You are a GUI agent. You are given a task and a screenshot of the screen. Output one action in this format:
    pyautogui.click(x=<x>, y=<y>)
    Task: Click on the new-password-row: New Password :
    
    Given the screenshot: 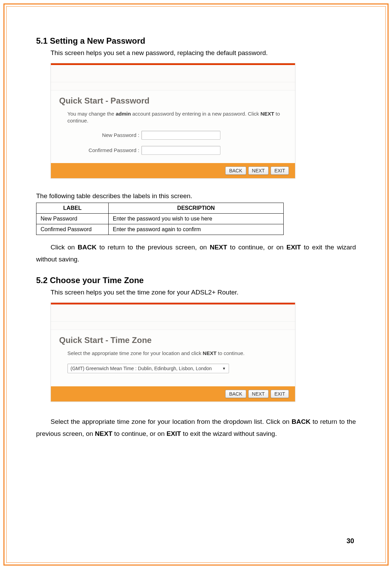 What is the action you would take?
    pyautogui.click(x=177, y=135)
    